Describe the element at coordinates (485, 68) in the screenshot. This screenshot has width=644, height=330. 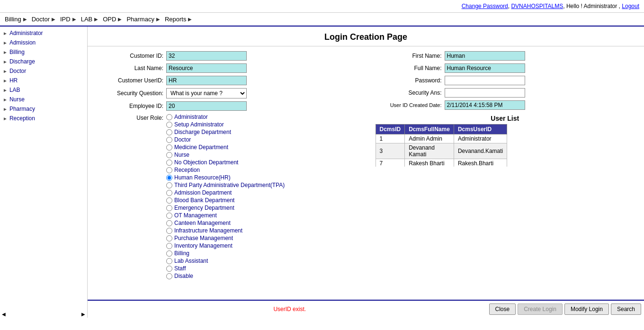
I see `full-name-input` at that location.